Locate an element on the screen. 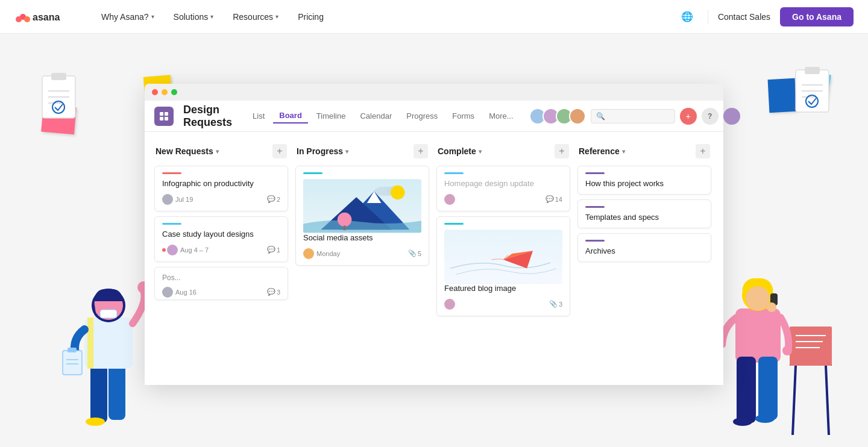 The height and width of the screenshot is (447, 868). navbar: asana Why Asana? ▾ Solutions ▾ Resources… is located at coordinates (434, 17).